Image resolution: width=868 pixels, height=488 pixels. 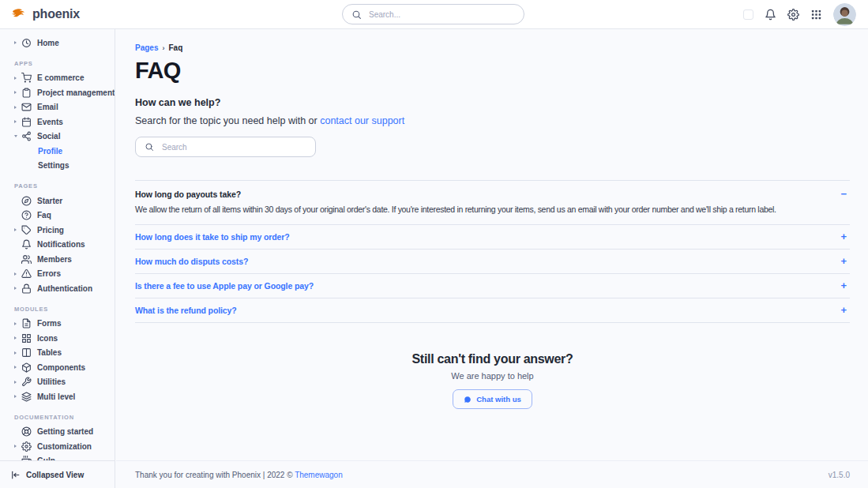 What do you see at coordinates (493, 286) in the screenshot?
I see `faq-question-row: Is there a fee to use Apple pay or Googl…` at bounding box center [493, 286].